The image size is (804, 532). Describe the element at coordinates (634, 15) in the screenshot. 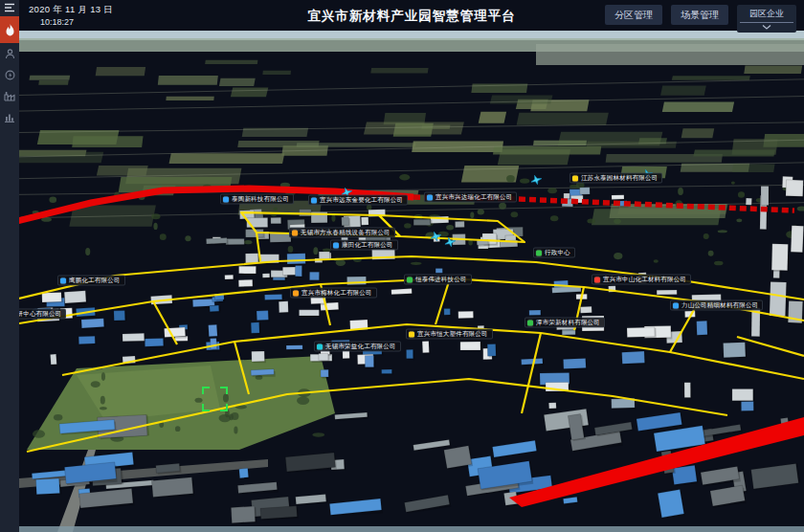

I see `zone-management-button: 分区管理` at that location.